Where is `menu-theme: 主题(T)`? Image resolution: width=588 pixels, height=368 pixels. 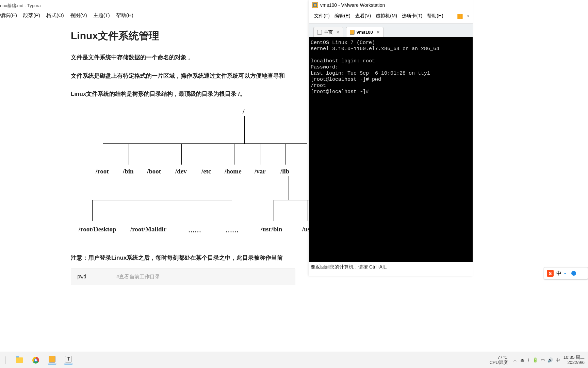
menu-theme: 主题(T) is located at coordinates (101, 16).